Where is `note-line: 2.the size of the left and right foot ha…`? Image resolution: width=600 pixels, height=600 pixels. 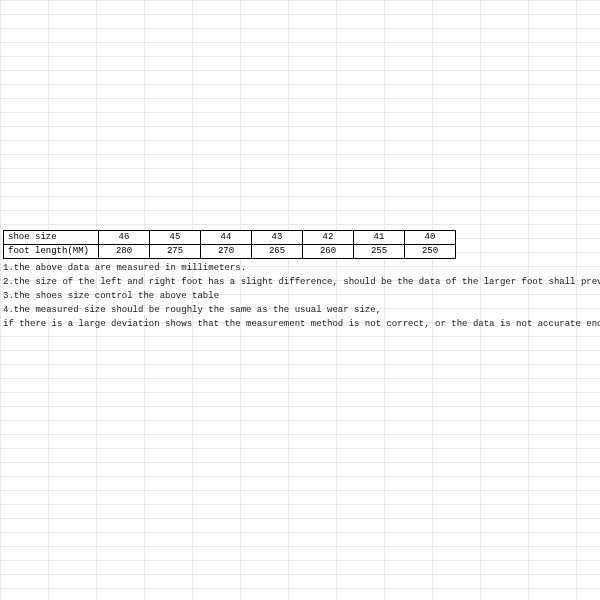
note-line: 2.the size of the left and right foot ha… is located at coordinates (302, 282).